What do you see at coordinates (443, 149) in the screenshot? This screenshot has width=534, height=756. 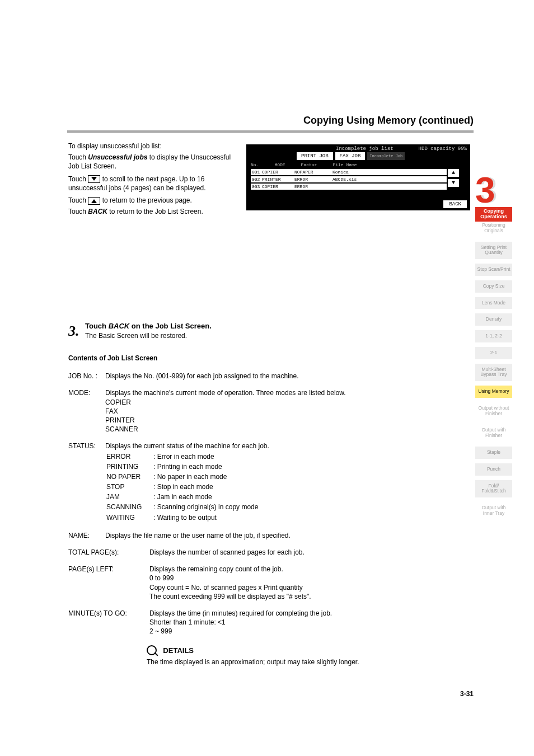 I see `ss-hdd: HDD capacity 99%` at bounding box center [443, 149].